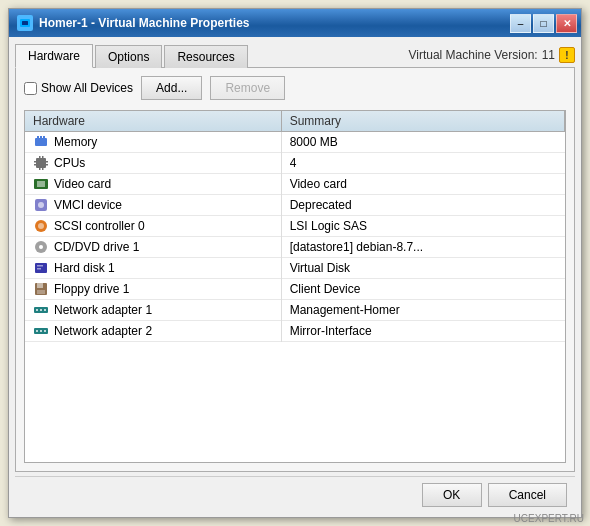 The width and height of the screenshot is (590, 526). I want to click on add-button: Add..., so click(172, 88).